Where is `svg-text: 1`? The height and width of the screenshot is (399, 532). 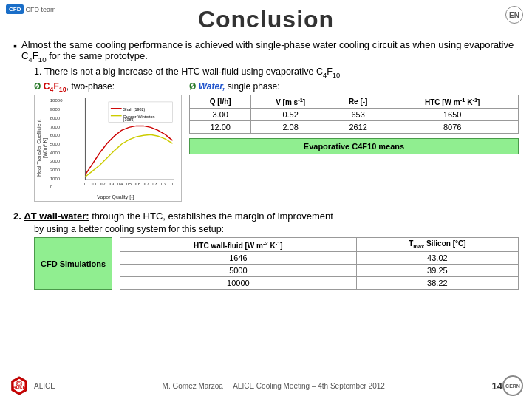 svg-text: 1 is located at coordinates (173, 185).